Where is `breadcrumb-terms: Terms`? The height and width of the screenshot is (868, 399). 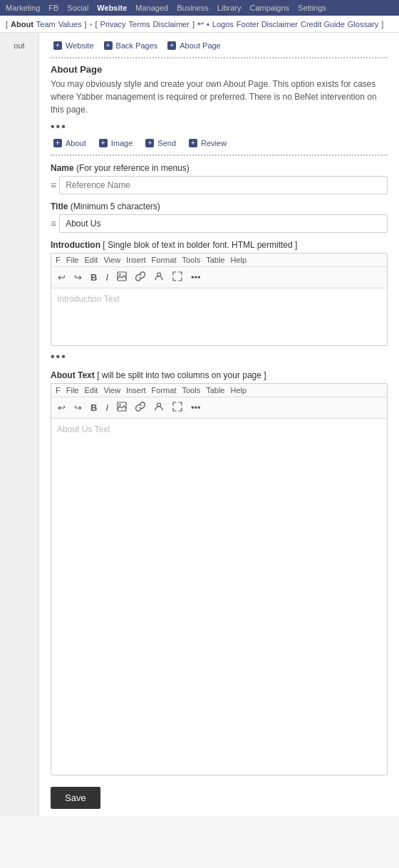
breadcrumb-terms: Terms is located at coordinates (140, 24).